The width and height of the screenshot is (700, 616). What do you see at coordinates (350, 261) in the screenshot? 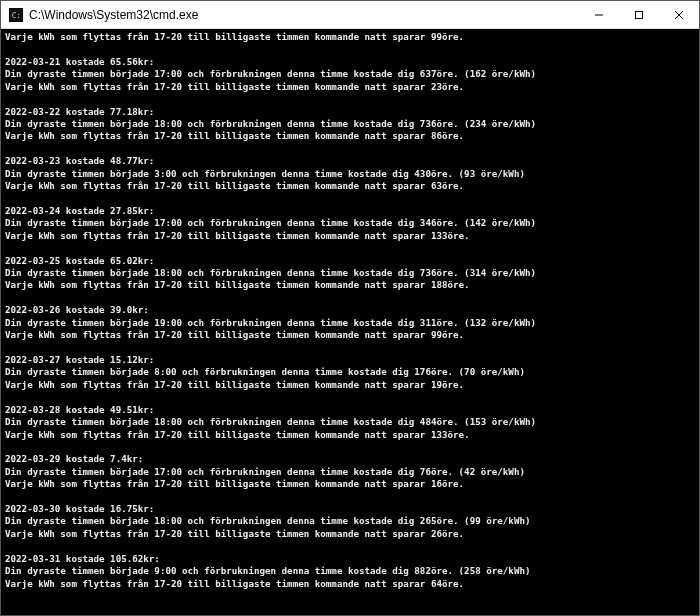
I see `console-line: 2022-03-25 kostade 65.02kr:` at bounding box center [350, 261].